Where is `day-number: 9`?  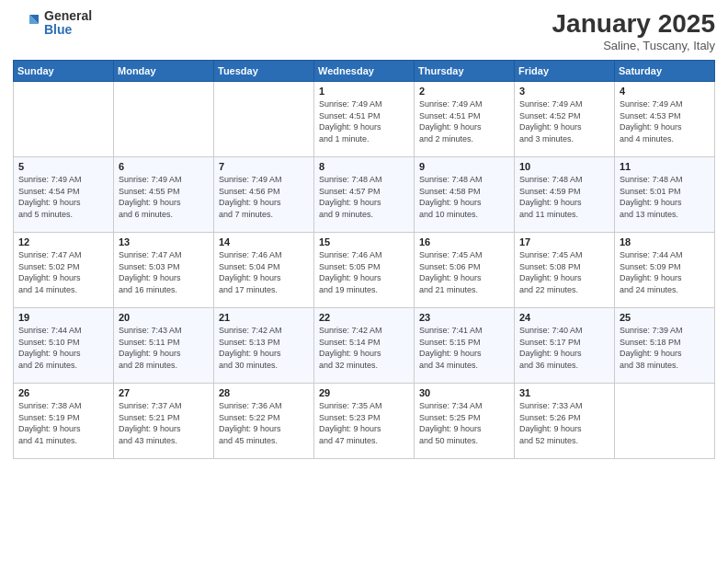
day-number: 9 is located at coordinates (464, 167).